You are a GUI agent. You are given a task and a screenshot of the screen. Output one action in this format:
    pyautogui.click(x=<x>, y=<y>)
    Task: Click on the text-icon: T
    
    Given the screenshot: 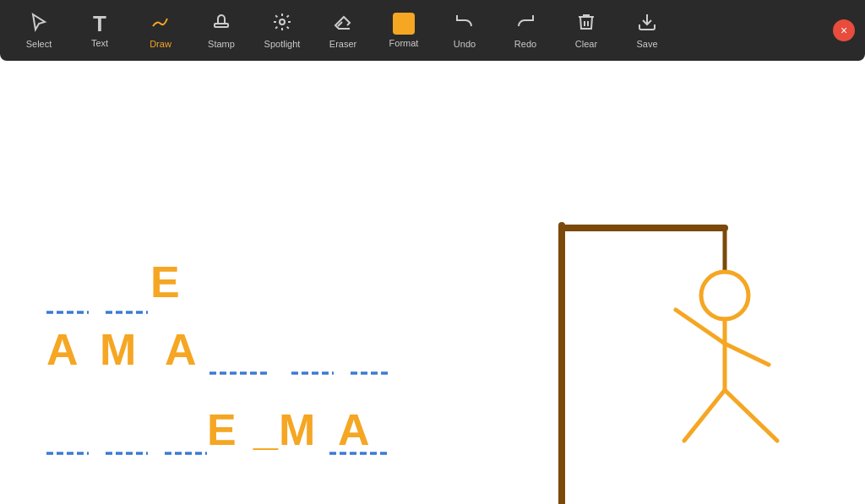 What is the action you would take?
    pyautogui.click(x=100, y=24)
    